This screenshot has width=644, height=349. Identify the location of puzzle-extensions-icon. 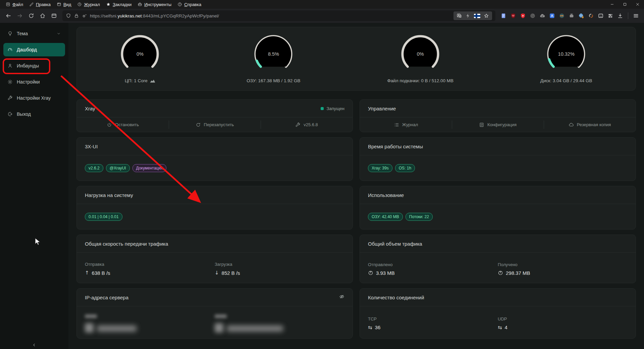
(610, 16).